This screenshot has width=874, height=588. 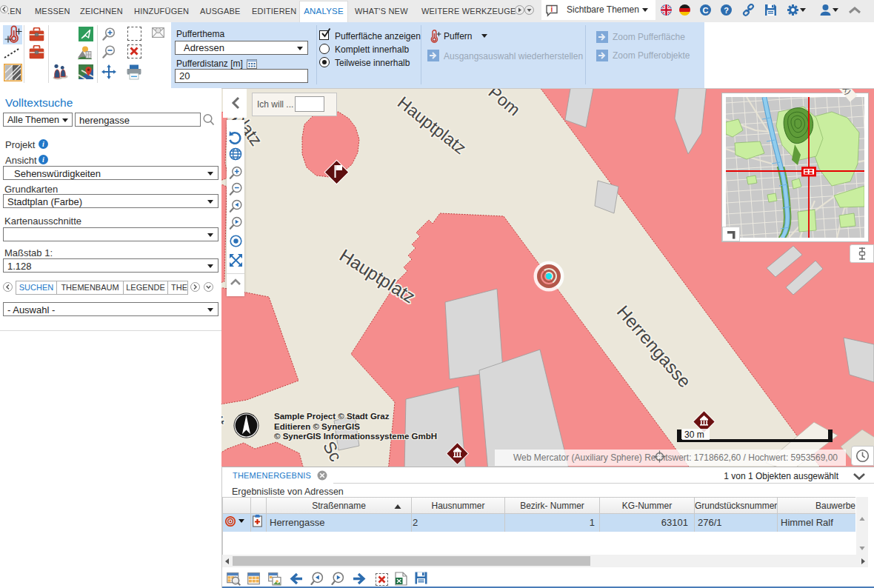 What do you see at coordinates (706, 10) in the screenshot?
I see `svg-text: C` at bounding box center [706, 10].